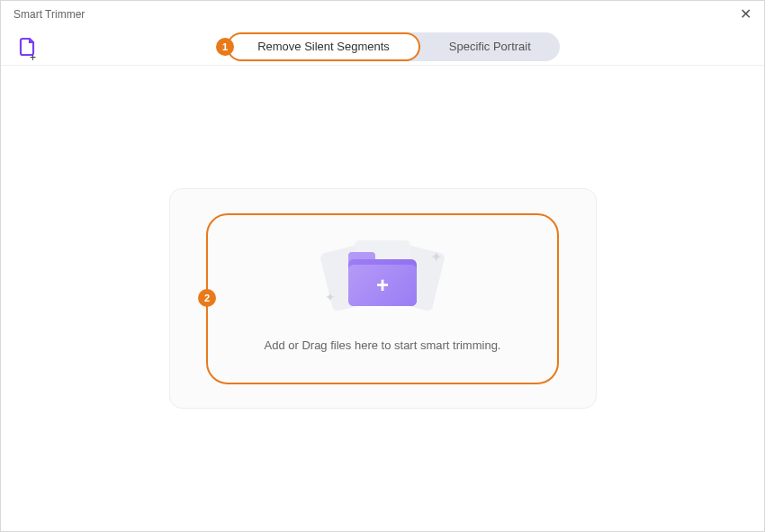  What do you see at coordinates (382, 47) in the screenshot?
I see `toolbar: + 1 Remove Silent Segments Specific Port…` at bounding box center [382, 47].